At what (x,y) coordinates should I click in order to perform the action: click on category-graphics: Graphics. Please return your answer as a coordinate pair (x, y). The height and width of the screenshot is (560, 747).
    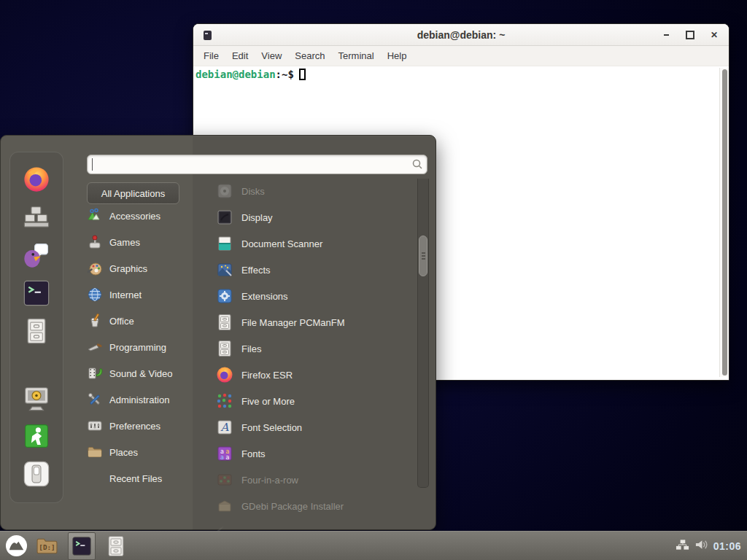
    Looking at the image, I should click on (142, 268).